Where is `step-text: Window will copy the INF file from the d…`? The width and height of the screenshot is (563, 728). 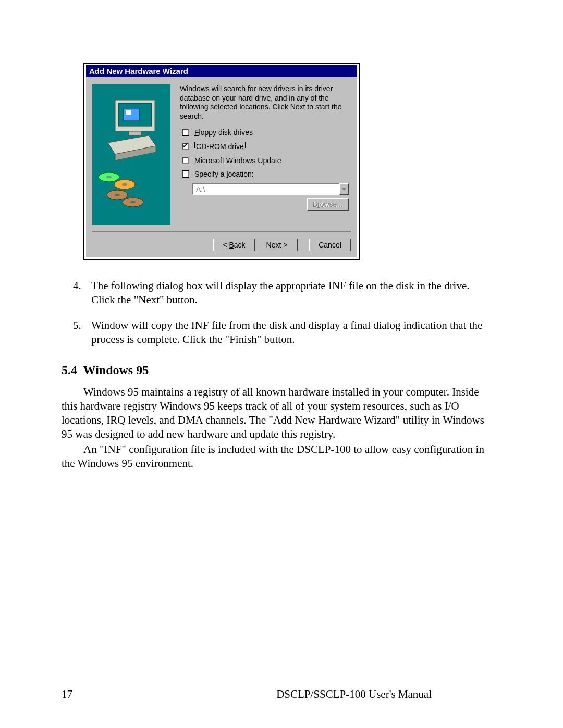
step-text: Window will copy the INF file from the d… is located at coordinates (295, 332).